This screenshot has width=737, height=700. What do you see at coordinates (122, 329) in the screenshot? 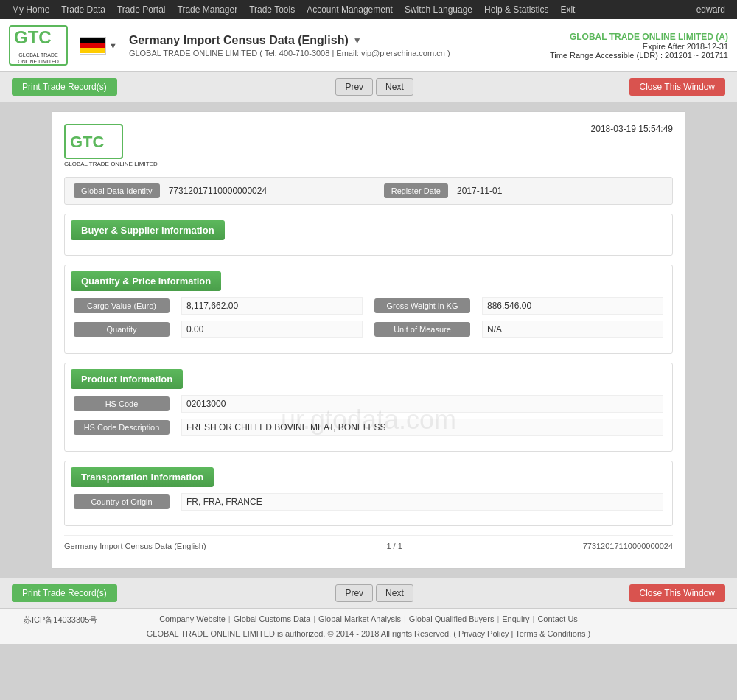
I see `quantity-label: Quantity` at bounding box center [122, 329].